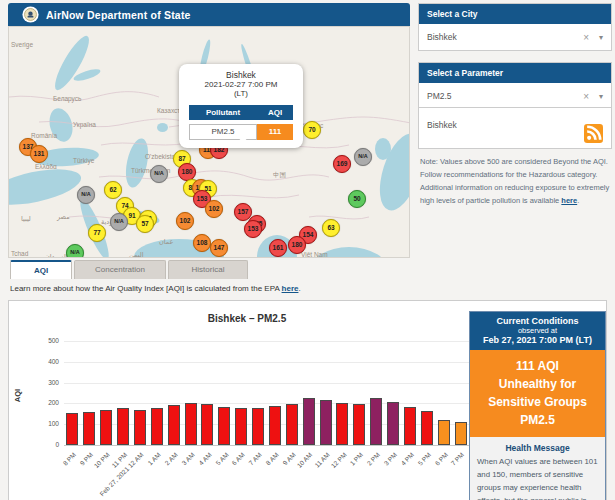 The width and height of the screenshot is (615, 500). Describe the element at coordinates (223, 112) in the screenshot. I see `popup-col-pollutant: Pollutant` at that location.